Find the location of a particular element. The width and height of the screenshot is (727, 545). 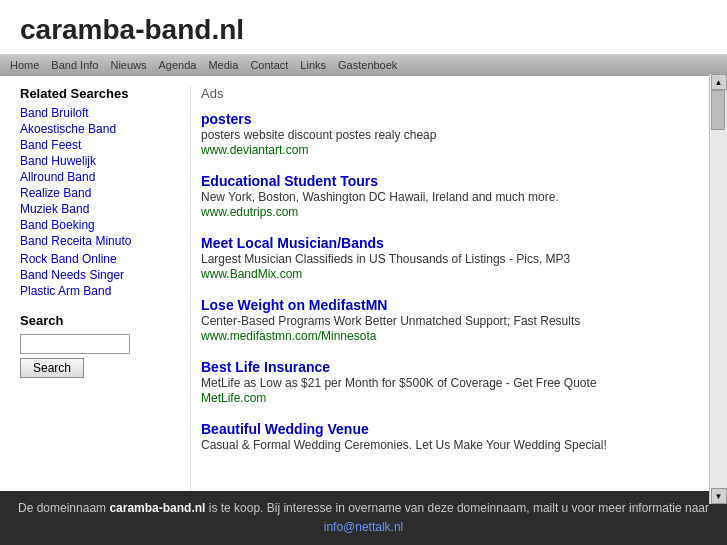

scroll-track is located at coordinates (719, 289).